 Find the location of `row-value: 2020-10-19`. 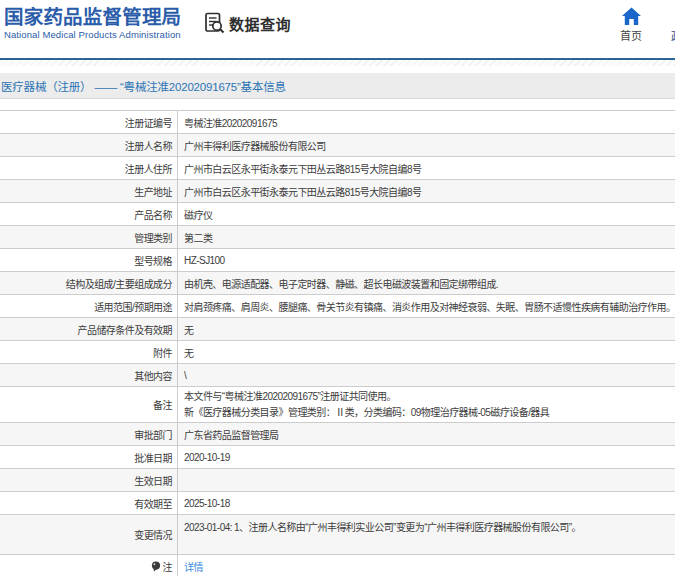

row-value: 2020-10-19 is located at coordinates (426, 457).